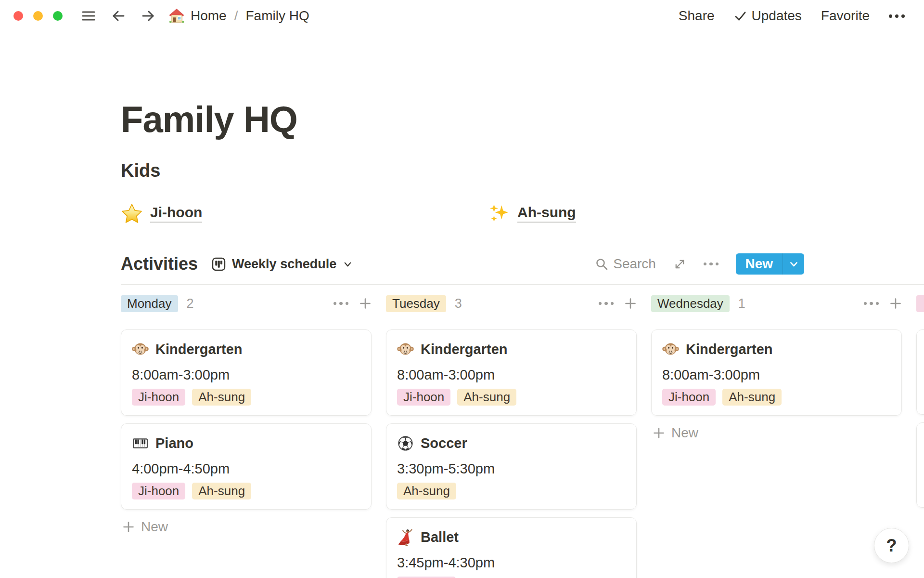 The height and width of the screenshot is (578, 924). What do you see at coordinates (58, 16) in the screenshot?
I see `zoom-window-button` at bounding box center [58, 16].